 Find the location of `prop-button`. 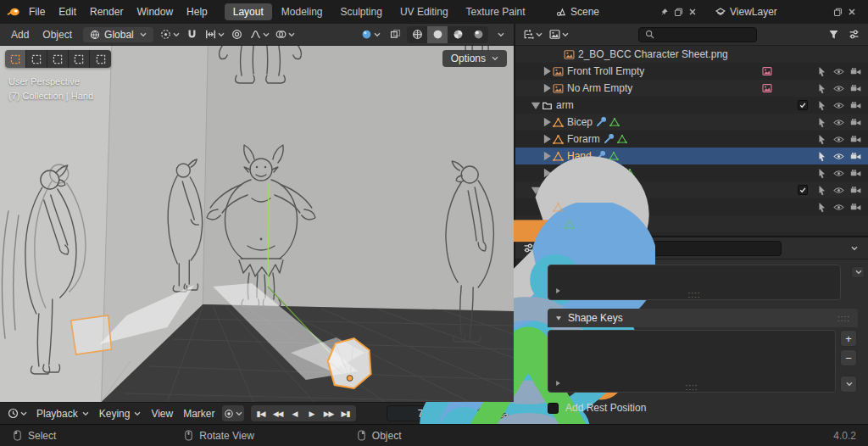

prop-button is located at coordinates (237, 35).